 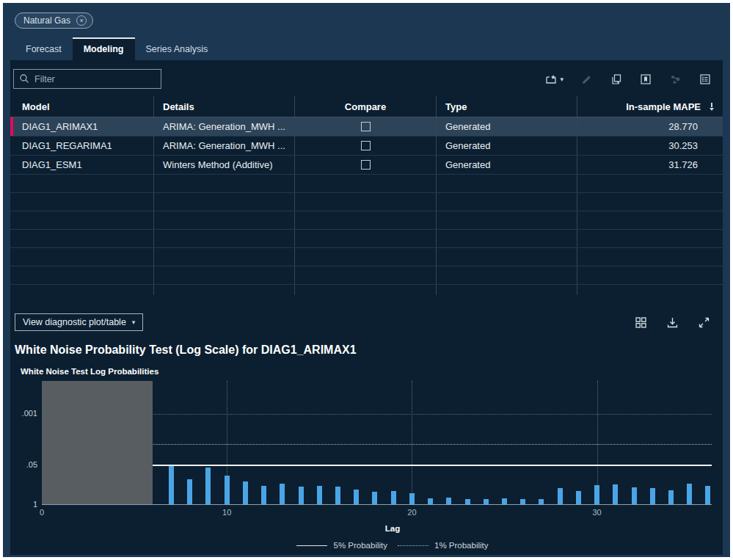 I want to click on export-button: ▾, so click(x=555, y=79).